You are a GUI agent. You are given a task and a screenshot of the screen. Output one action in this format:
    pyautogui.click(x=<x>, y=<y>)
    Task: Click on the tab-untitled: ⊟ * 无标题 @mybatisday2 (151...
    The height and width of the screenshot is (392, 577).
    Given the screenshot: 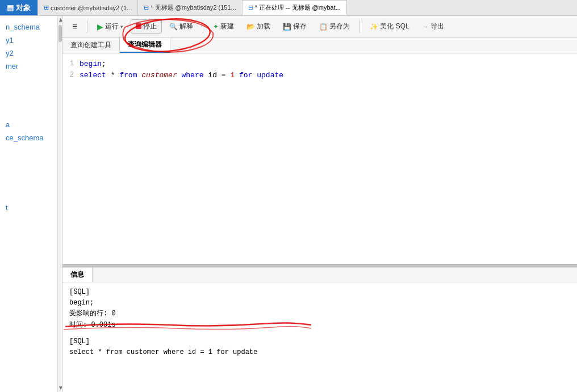 What is the action you would take?
    pyautogui.click(x=190, y=8)
    